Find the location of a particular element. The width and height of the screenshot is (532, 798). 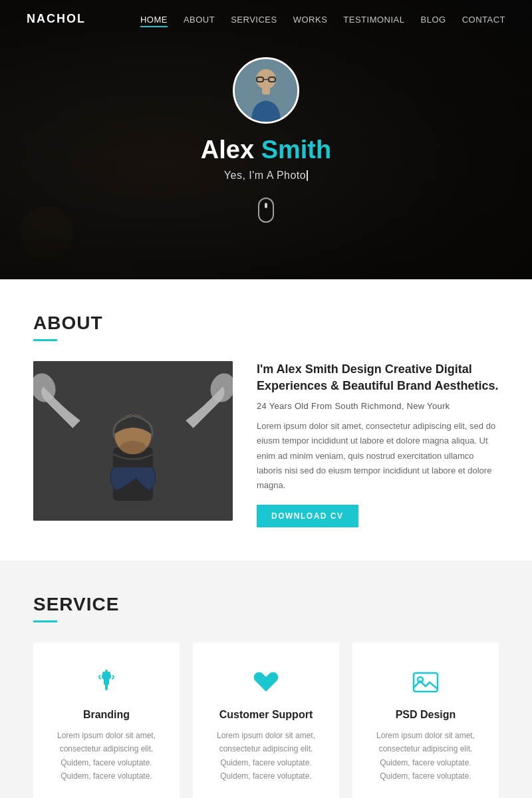

service-title-support: Customer Support is located at coordinates (266, 715).